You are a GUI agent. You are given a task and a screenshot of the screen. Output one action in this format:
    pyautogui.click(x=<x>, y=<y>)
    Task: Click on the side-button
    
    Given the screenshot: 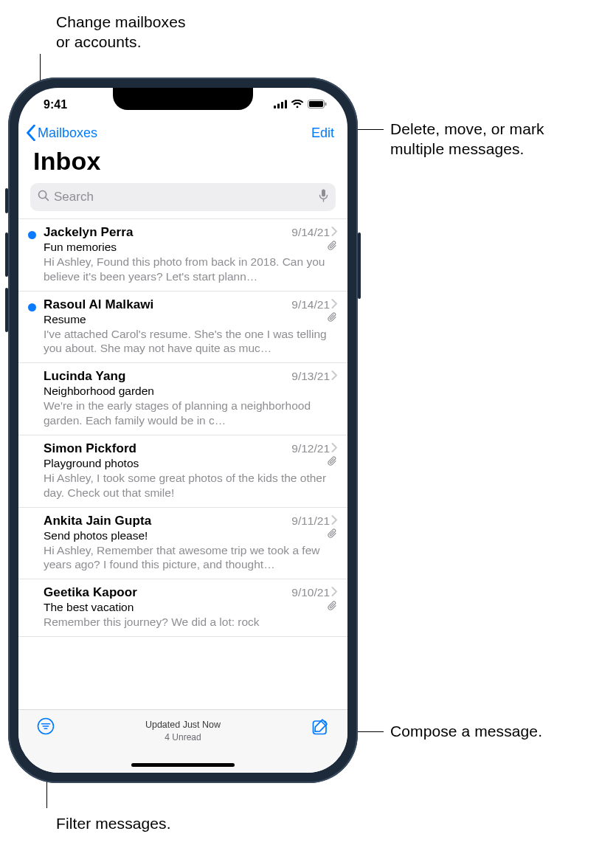 What is the action you would take?
    pyautogui.click(x=359, y=266)
    